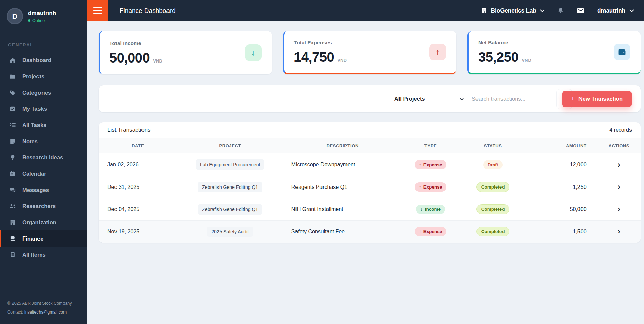 The width and height of the screenshot is (644, 324). I want to click on transaction-date: Dec 04, 2025, so click(138, 209).